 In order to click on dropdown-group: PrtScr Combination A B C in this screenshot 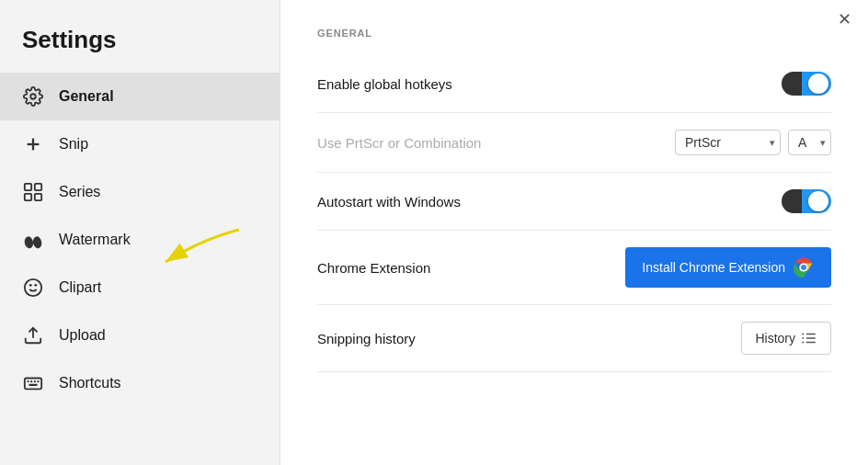, I will do `click(753, 142)`.